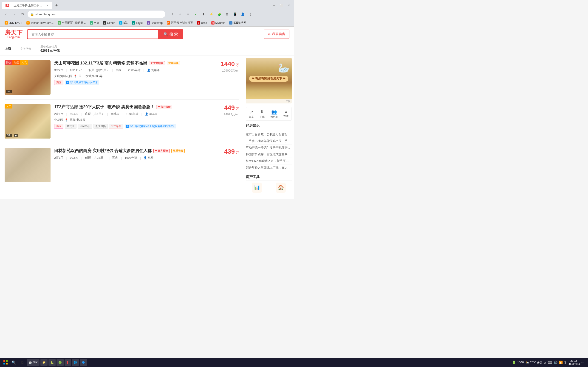 Image resolution: width=588 pixels, height=367 pixels. I want to click on search-button: 🔍 搜 索, so click(171, 34).